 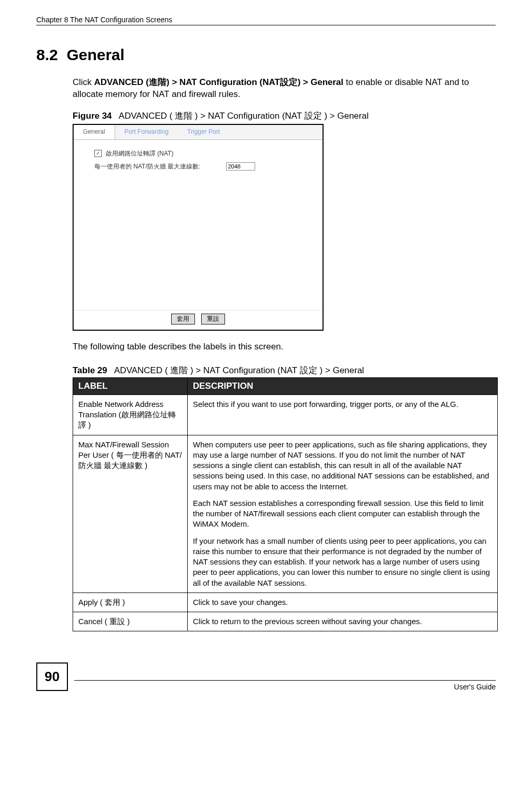 I want to click on table-label: Table 29, so click(x=90, y=370).